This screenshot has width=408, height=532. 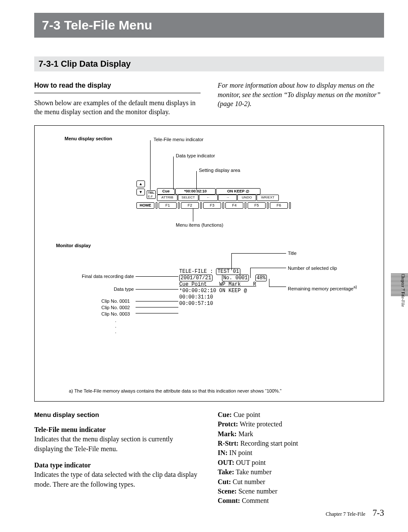 What do you see at coordinates (117, 415) in the screenshot?
I see `menu-display-heading: Menu display section` at bounding box center [117, 415].